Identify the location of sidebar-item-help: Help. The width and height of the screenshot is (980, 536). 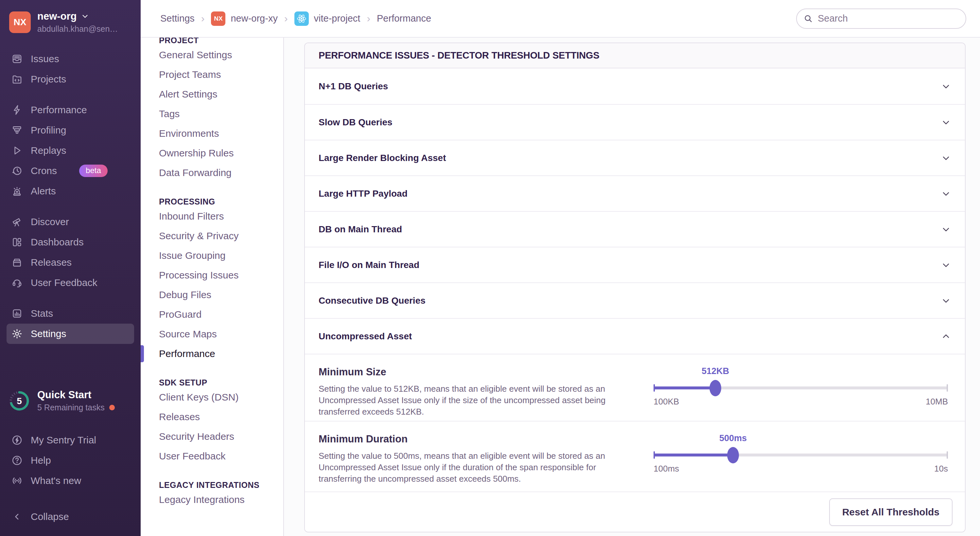
(70, 461).